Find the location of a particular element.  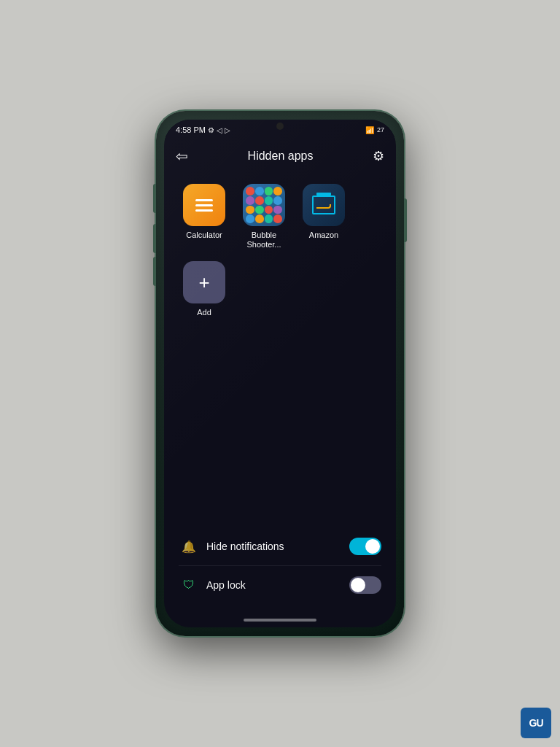

hide-notifications-toggle is located at coordinates (365, 546).